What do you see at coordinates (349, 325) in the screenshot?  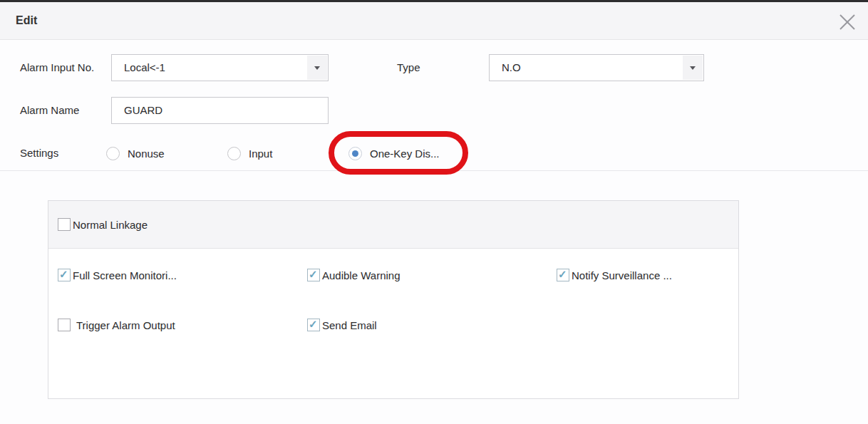 I see `checkbox-send-email-label: Send Email` at bounding box center [349, 325].